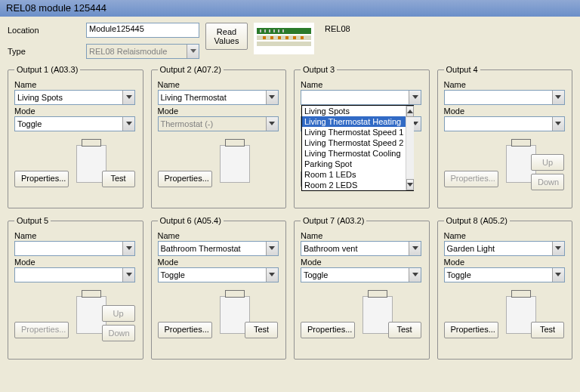  What do you see at coordinates (361, 97) in the screenshot?
I see `name-combo: Living SpotsLiving Thermostat HeatingLiv…` at bounding box center [361, 97].